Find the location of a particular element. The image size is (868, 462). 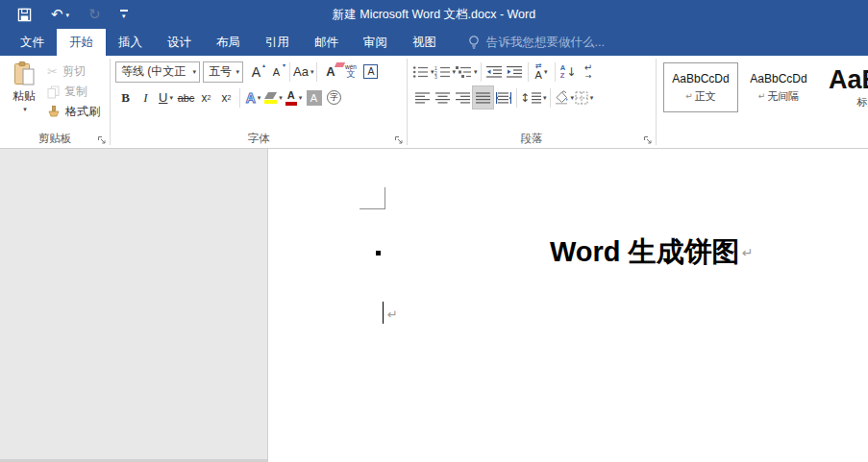

superscript-button: x2 is located at coordinates (227, 98).